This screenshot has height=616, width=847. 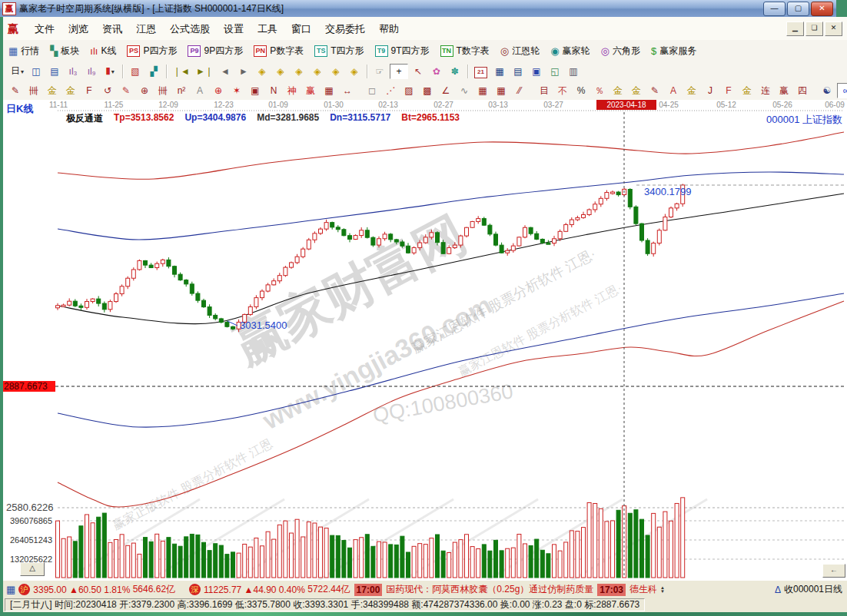 What do you see at coordinates (710, 91) in the screenshot?
I see `j-angle-icon: J` at bounding box center [710, 91].